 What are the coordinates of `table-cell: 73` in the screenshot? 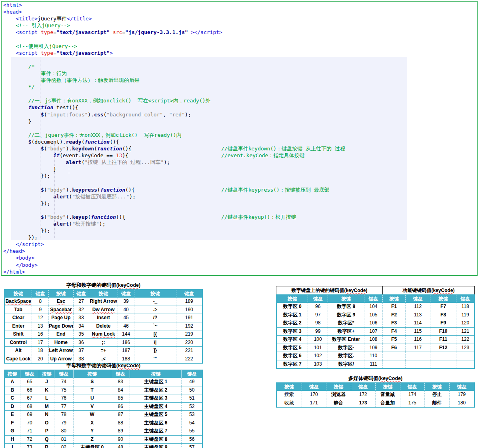 It's located at (30, 446).